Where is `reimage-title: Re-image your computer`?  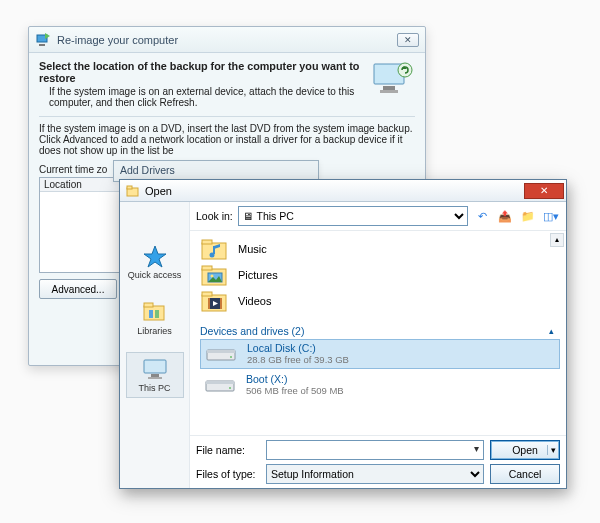 reimage-title: Re-image your computer is located at coordinates (227, 40).